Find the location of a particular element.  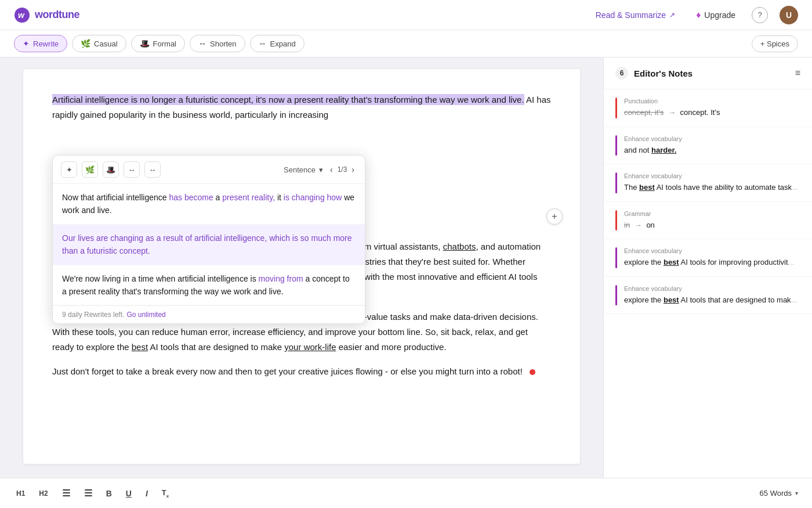

rewrite-popup-icon: ✦ is located at coordinates (69, 170).